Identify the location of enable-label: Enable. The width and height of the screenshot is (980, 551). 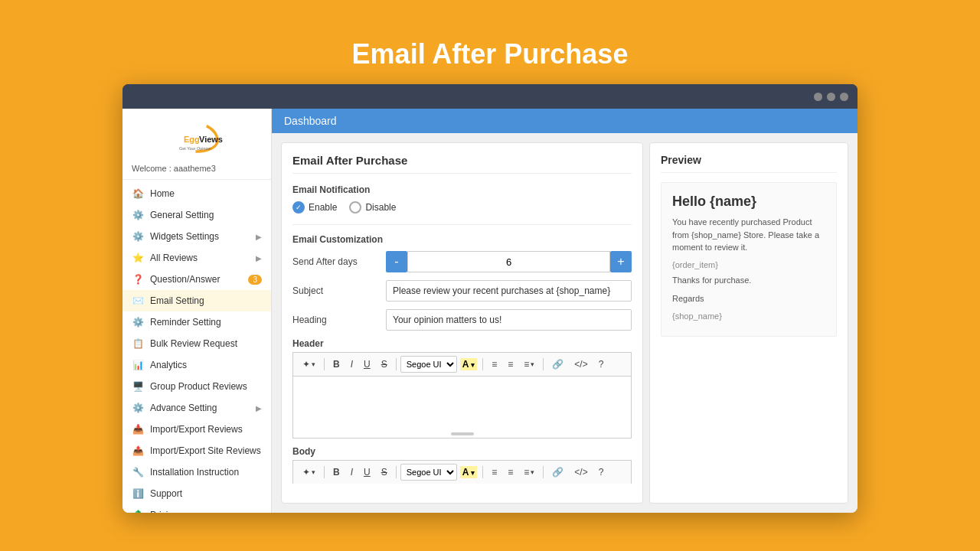
(323, 207).